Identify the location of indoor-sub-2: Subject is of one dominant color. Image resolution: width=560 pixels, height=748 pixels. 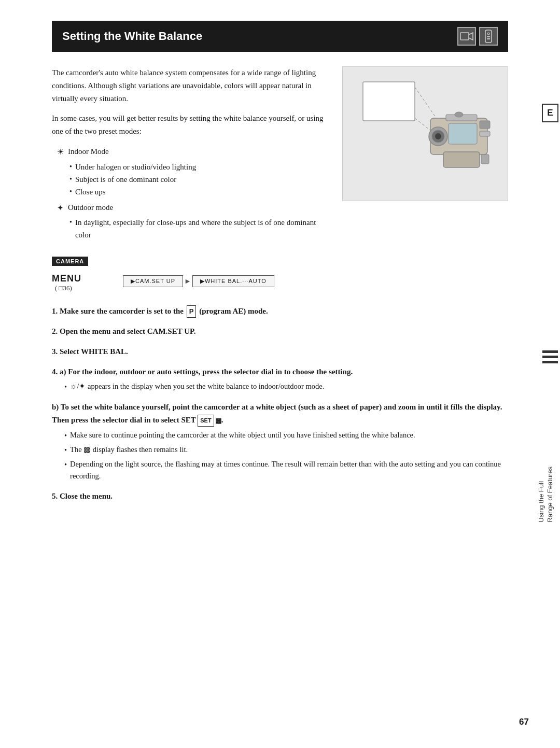
(198, 179).